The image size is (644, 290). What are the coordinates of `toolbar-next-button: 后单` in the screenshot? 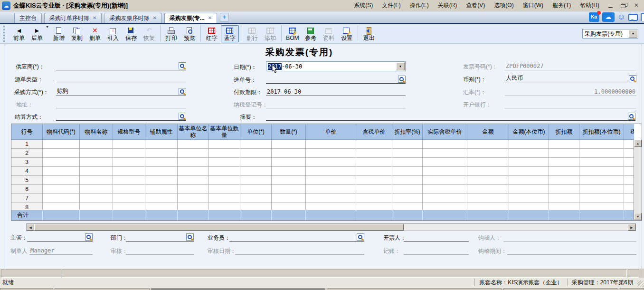 It's located at (37, 34).